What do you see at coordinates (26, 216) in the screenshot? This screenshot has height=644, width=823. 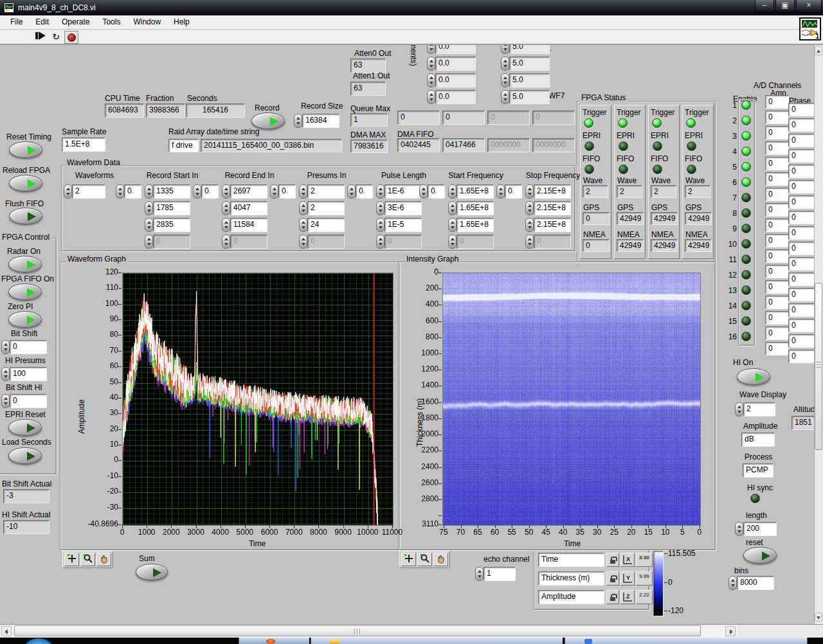 I see `flush-fifo-toggle` at bounding box center [26, 216].